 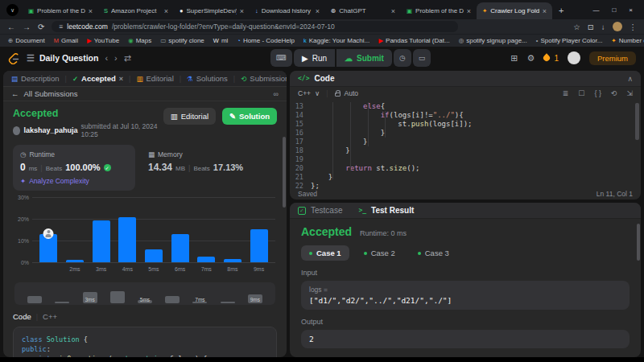 I want to click on bar-1ms, so click(x=48, y=230).